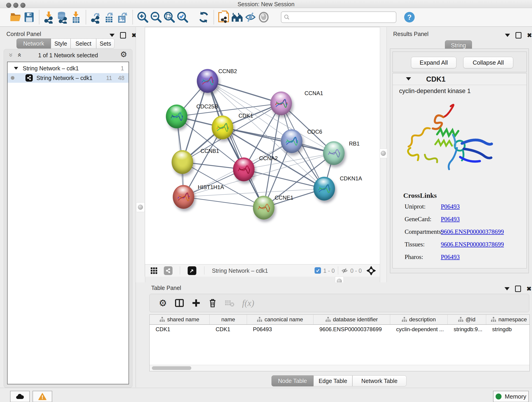 The image size is (532, 402). I want to click on search-input, so click(342, 17).